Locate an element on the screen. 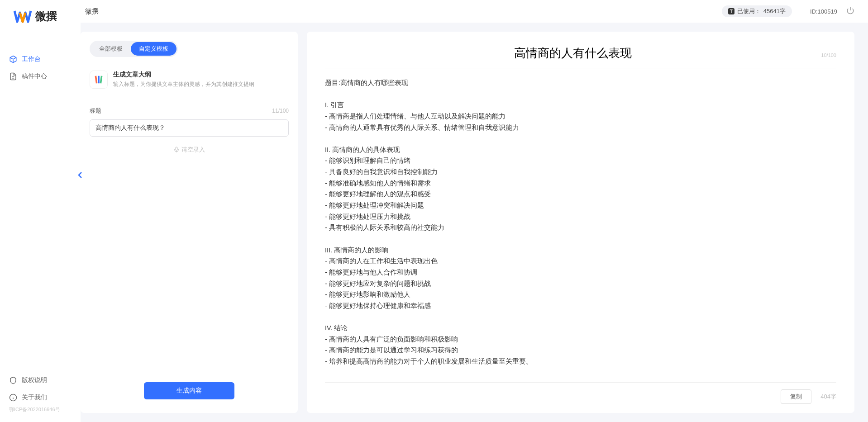 The width and height of the screenshot is (868, 422). sidebar: 微撰 工作台 稿件中心 版权说明 关于我们 鄂ICP备2022016946号 is located at coordinates (40, 211).